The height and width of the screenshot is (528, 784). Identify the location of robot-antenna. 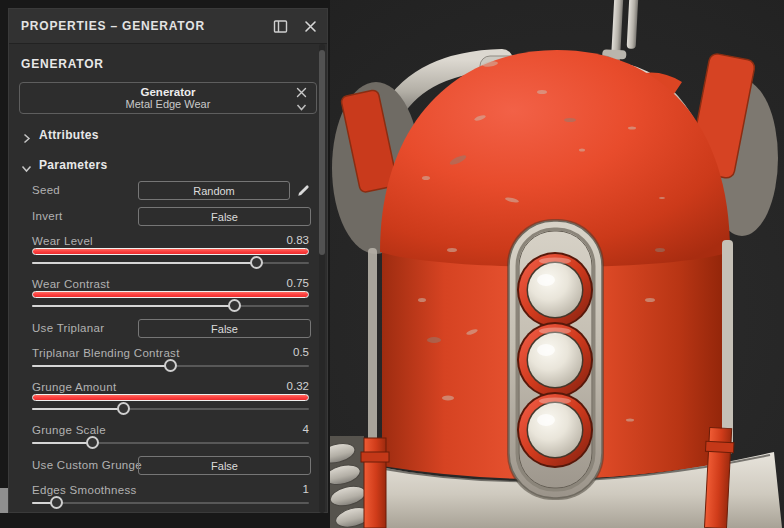
(620, 32).